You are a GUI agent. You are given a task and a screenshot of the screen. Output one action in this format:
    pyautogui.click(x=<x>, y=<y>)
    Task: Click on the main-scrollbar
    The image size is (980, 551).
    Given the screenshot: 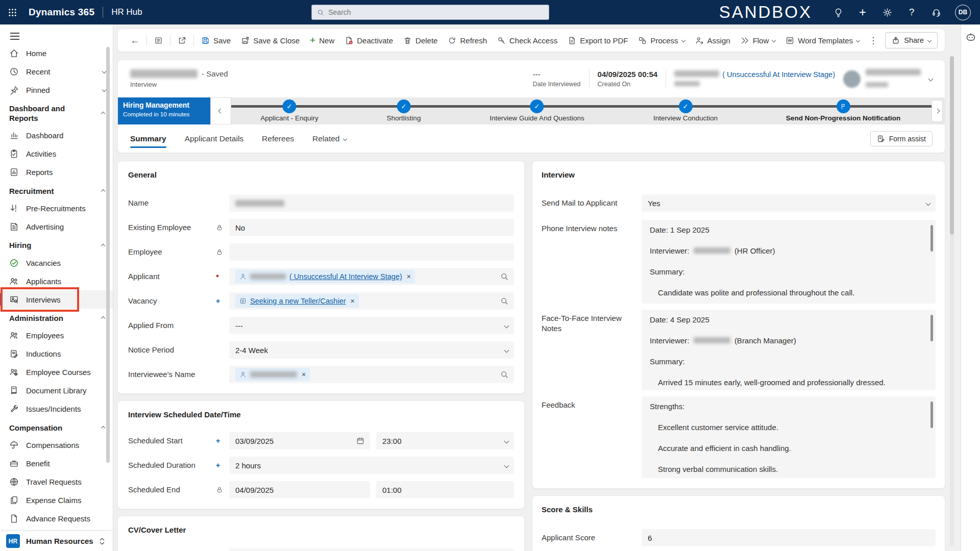 What is the action you would take?
    pyautogui.click(x=952, y=301)
    